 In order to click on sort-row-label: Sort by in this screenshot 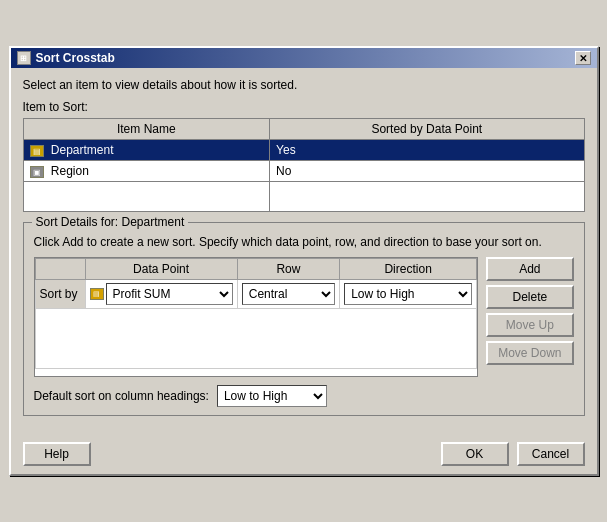, I will do `click(60, 294)`.